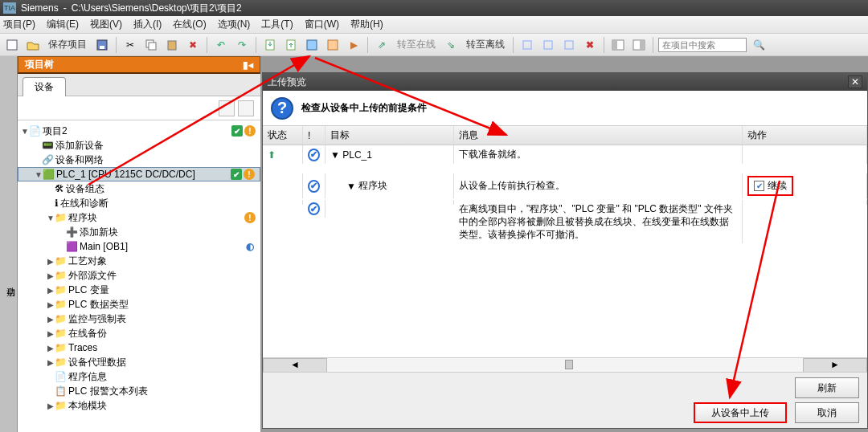 This screenshot has width=868, height=432. I want to click on menu-edit: 编辑(E), so click(63, 24).